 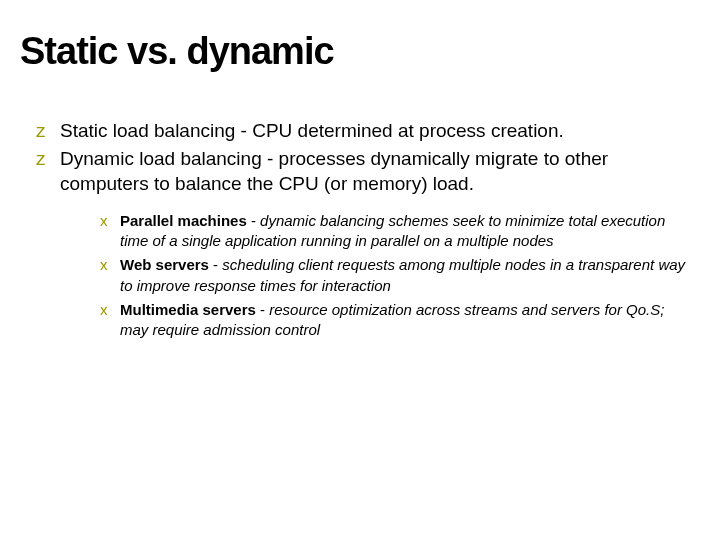 What do you see at coordinates (363, 131) in the screenshot?
I see `list-item: Static load balancing - CPU determined a…` at bounding box center [363, 131].